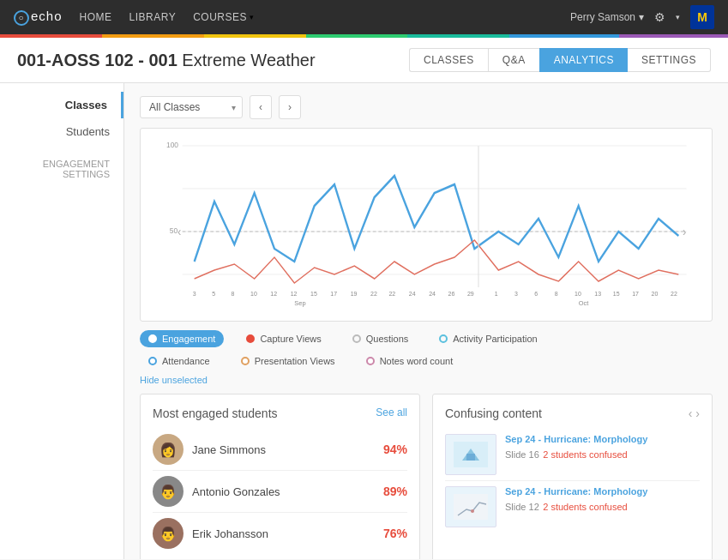 Image resolution: width=728 pixels, height=560 pixels. I want to click on svg-text: 17, so click(635, 293).